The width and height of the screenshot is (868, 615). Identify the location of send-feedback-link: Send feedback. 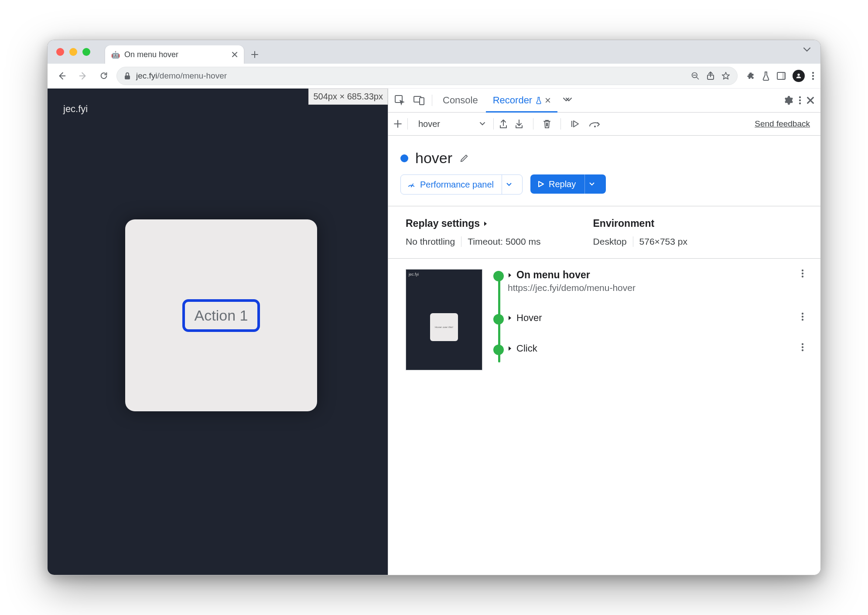
(785, 124).